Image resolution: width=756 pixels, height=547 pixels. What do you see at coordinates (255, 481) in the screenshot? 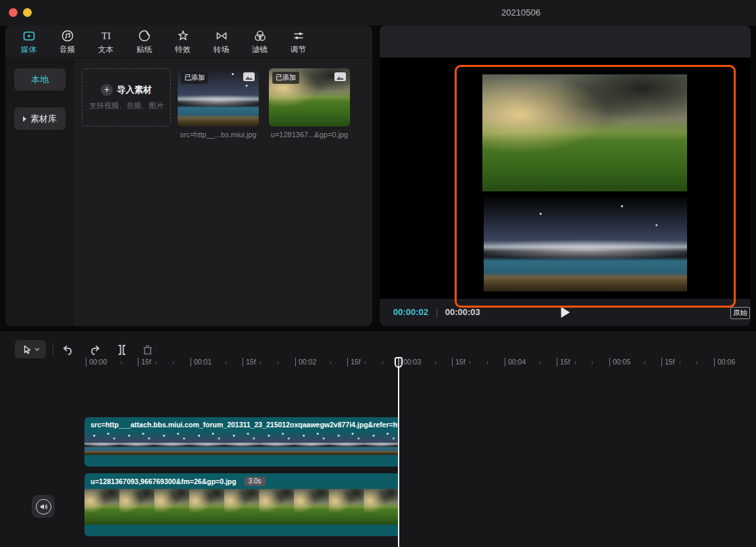
I see `clip-duration-badge: 3.0s` at bounding box center [255, 481].